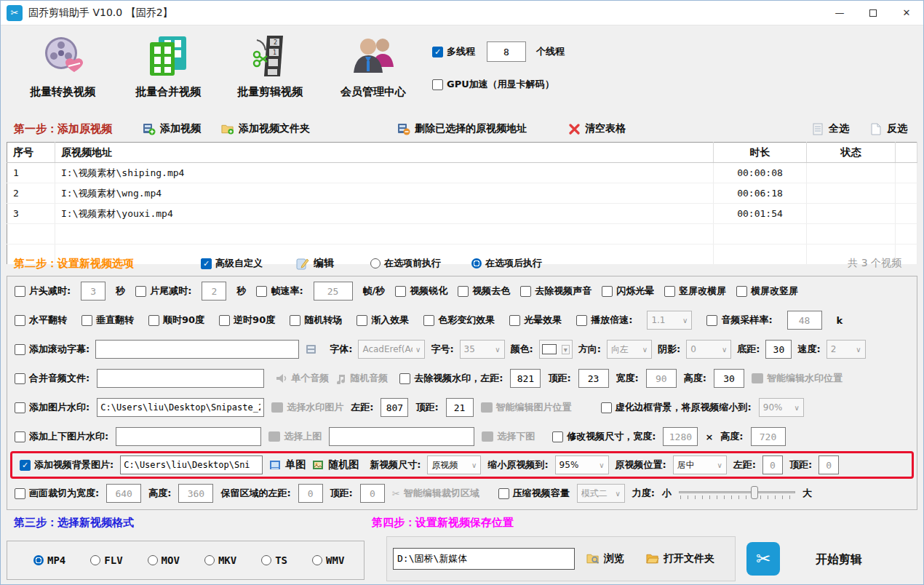 Image resolution: width=924 pixels, height=585 pixels. What do you see at coordinates (315, 263) in the screenshot?
I see `edit-button: 编辑` at bounding box center [315, 263].